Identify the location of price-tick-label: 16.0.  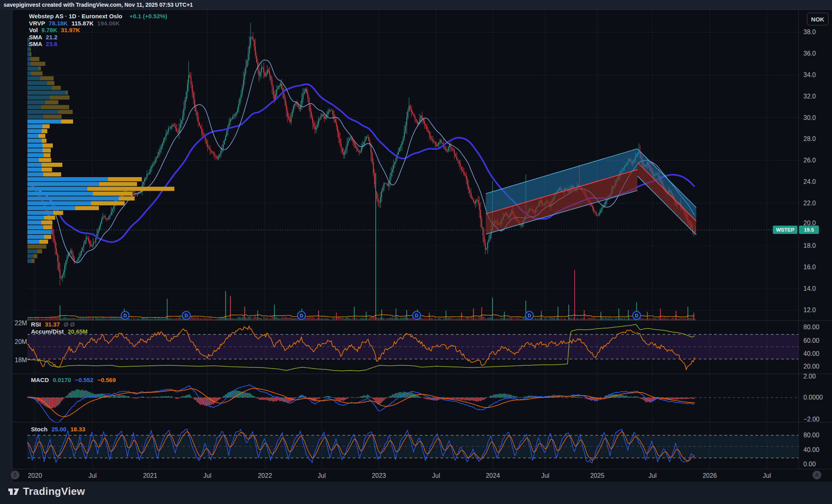
(809, 267).